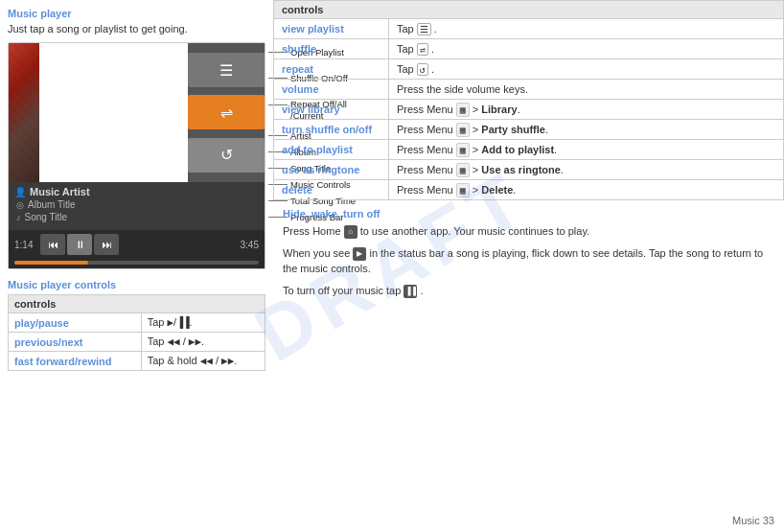  Describe the element at coordinates (137, 361) in the screenshot. I see `table-row: fast forward/rewind Tap & hold ◀◀ / ▶▶.` at that location.